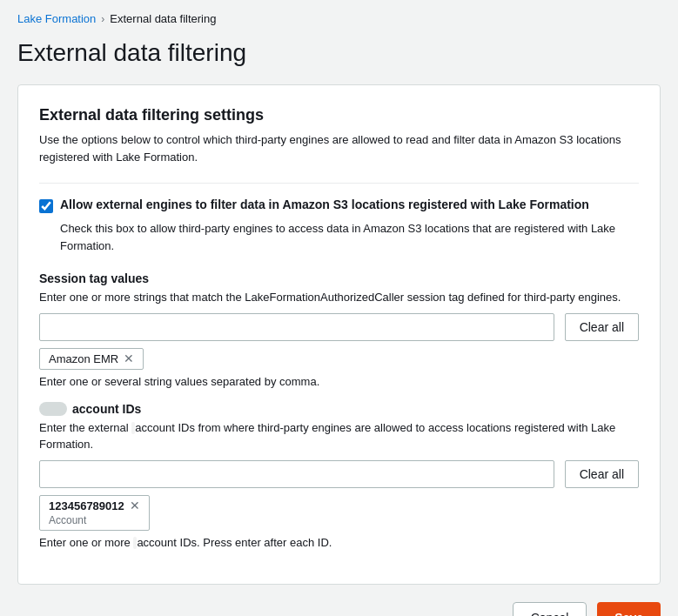  What do you see at coordinates (106, 409) in the screenshot?
I see `account-ids-label: account IDs` at bounding box center [106, 409].